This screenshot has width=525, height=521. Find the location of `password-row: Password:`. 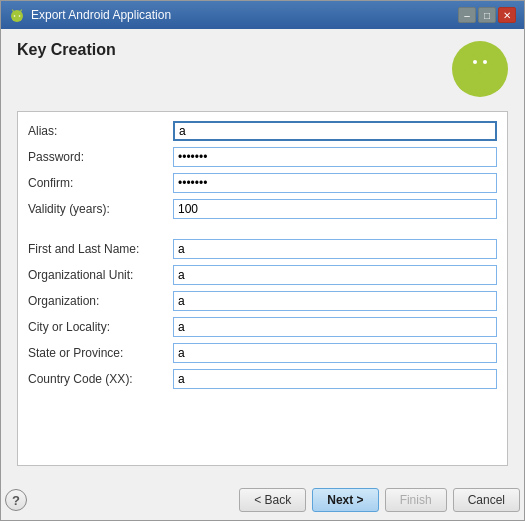

password-row: Password: is located at coordinates (262, 157).